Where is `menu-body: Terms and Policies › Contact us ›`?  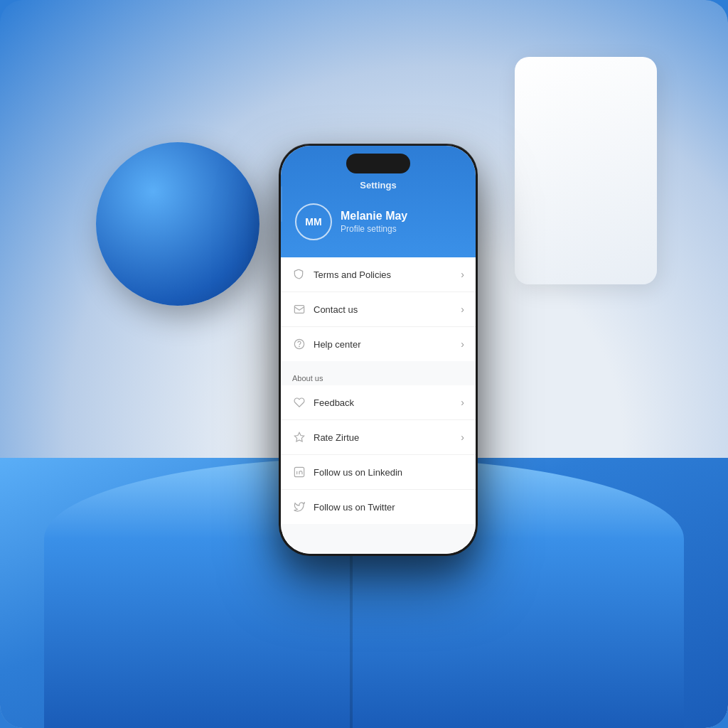
menu-body: Terms and Policies › Contact us › is located at coordinates (378, 405).